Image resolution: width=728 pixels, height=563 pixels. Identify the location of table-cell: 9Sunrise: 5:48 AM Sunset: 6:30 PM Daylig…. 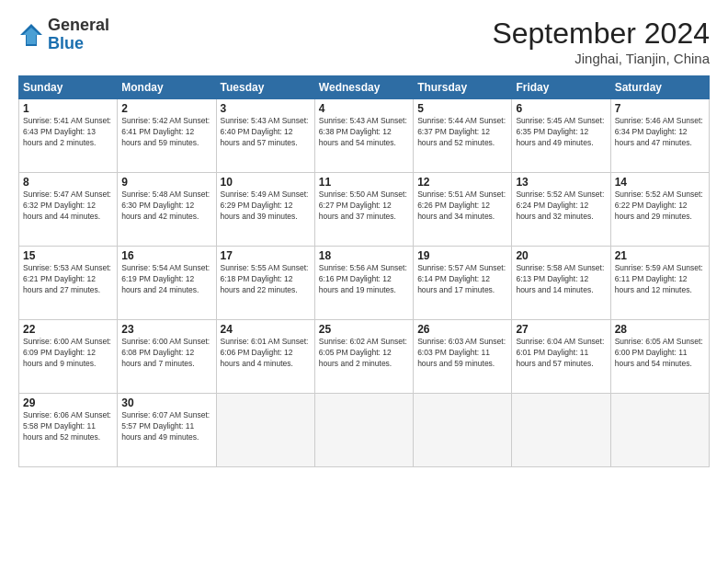
(167, 210).